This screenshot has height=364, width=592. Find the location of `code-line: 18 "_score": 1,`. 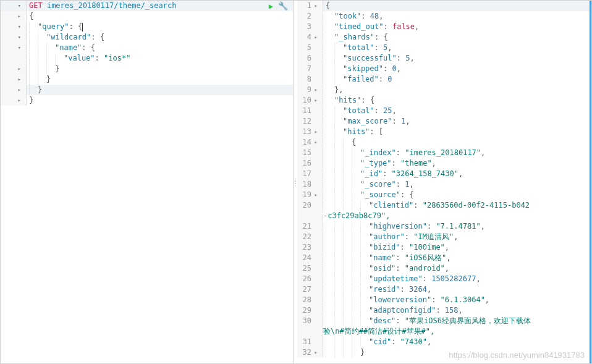

code-line: 18 "_score": 1, is located at coordinates (444, 184).